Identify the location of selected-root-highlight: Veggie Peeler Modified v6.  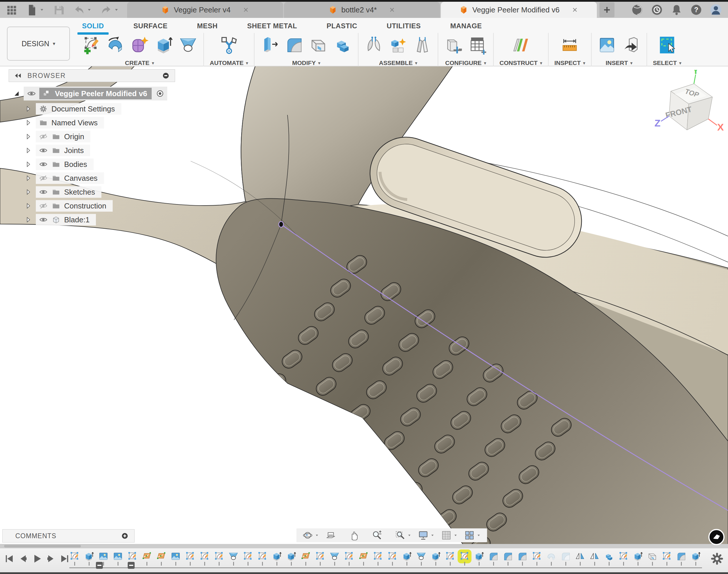
(95, 93).